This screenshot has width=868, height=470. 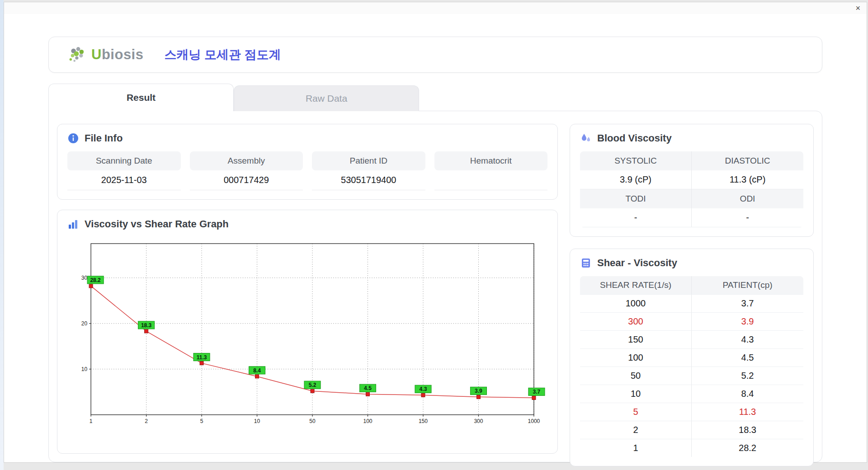 What do you see at coordinates (118, 55) in the screenshot?
I see `logo-text: Ubiosis` at bounding box center [118, 55].